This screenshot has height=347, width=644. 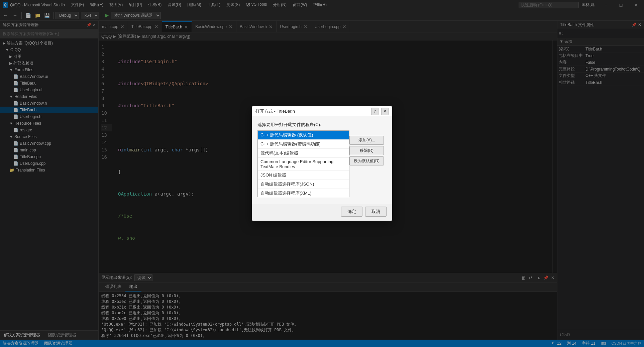 What do you see at coordinates (385, 111) in the screenshot?
I see `dialog-close-button: ✕` at bounding box center [385, 111].